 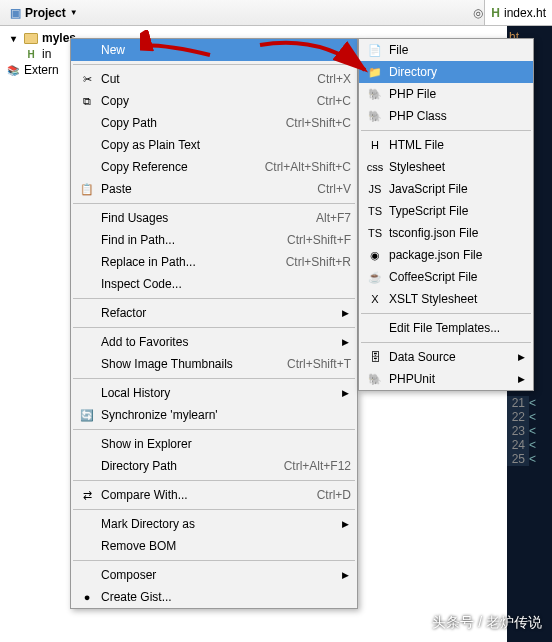 I want to click on menu-item-label: Directory, so click(x=456, y=72).